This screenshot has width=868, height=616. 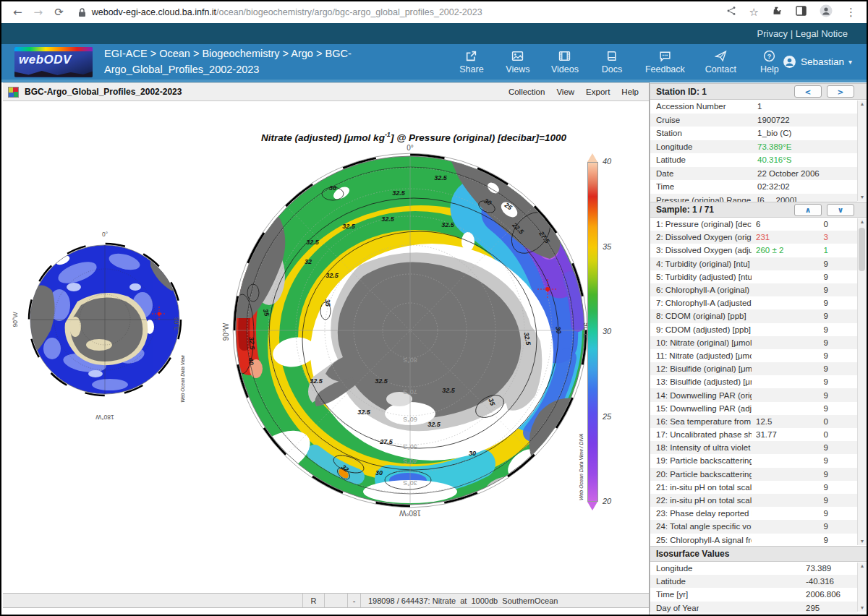 What do you see at coordinates (754, 198) in the screenshot?
I see `table-row: Pressure (original) Range [decib[6 ... 2…` at bounding box center [754, 198].